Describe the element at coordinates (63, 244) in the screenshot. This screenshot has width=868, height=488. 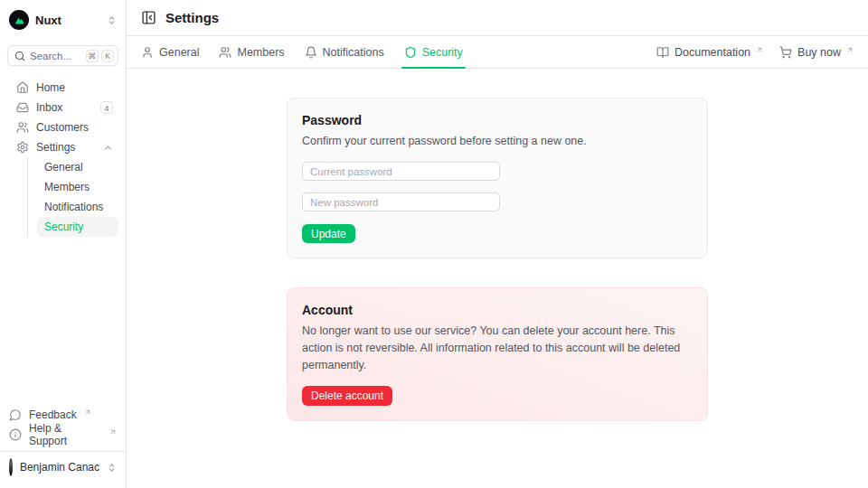
I see `sidebar: Nuxt Search... ⌘ K Home` at that location.